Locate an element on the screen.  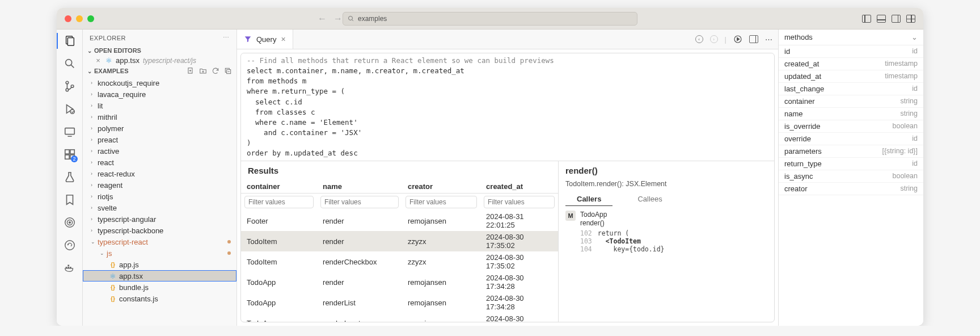
window-minimize is located at coordinates (79, 19).